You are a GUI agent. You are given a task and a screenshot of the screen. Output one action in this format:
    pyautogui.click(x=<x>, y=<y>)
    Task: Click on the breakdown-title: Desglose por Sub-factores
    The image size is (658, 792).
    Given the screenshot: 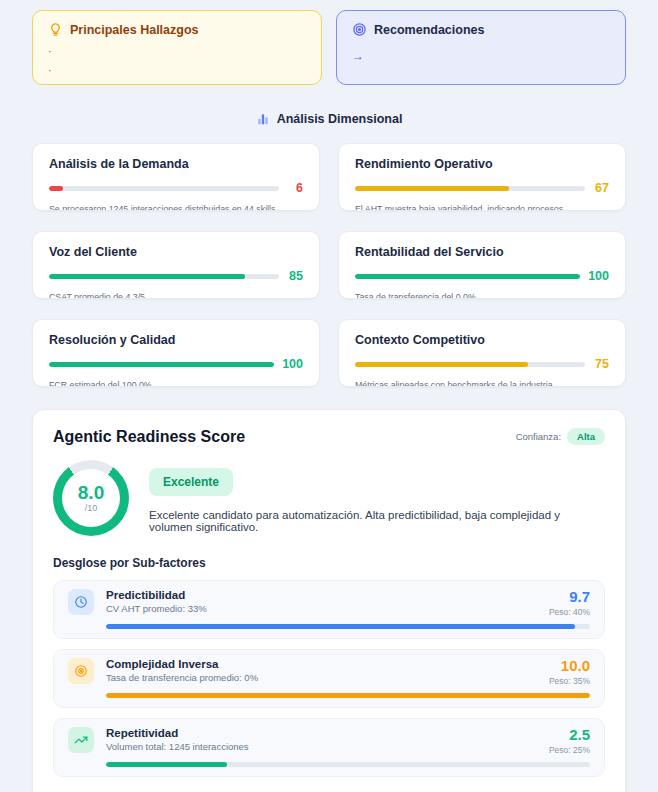 What is the action you would take?
    pyautogui.click(x=329, y=563)
    